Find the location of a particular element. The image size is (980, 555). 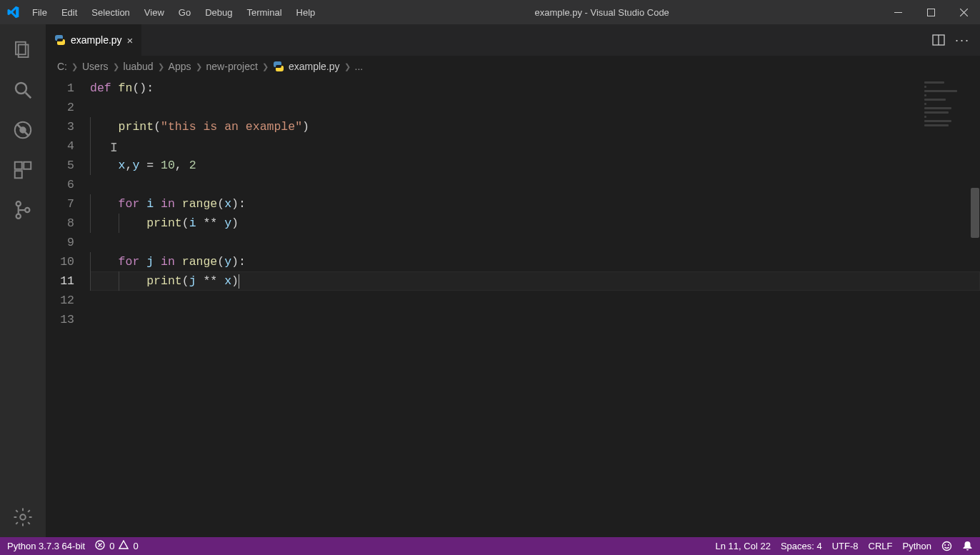

activity-debug is located at coordinates (23, 130).